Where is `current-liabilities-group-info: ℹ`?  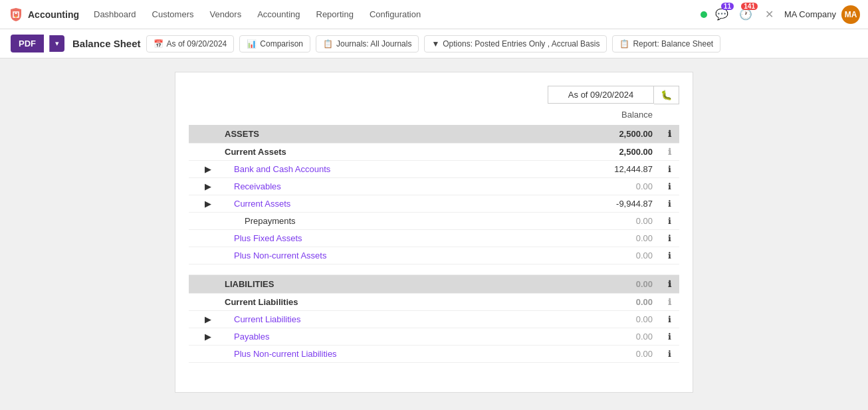
current-liabilities-group-info: ℹ is located at coordinates (669, 302).